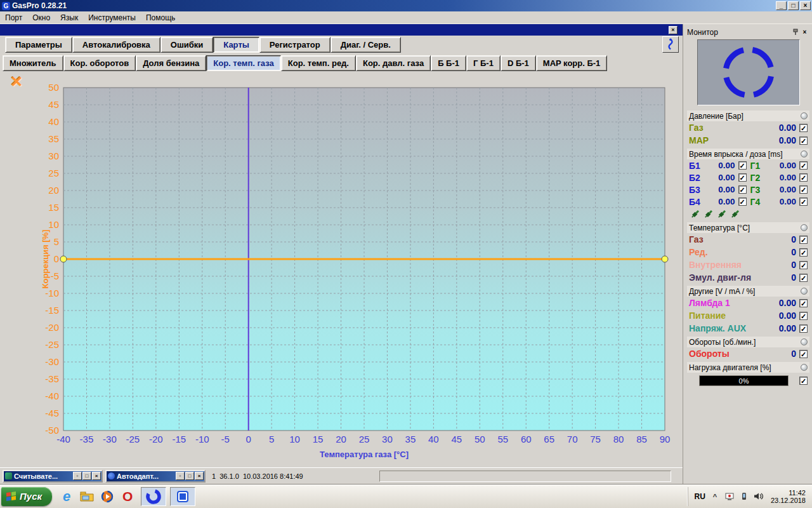  Describe the element at coordinates (744, 497) in the screenshot. I see `tray-device-icon` at that location.